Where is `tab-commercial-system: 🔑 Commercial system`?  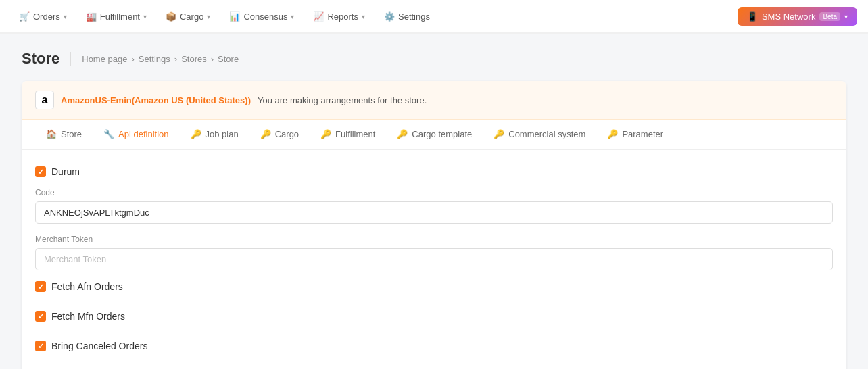
tab-commercial-system: 🔑 Commercial system is located at coordinates (539, 135).